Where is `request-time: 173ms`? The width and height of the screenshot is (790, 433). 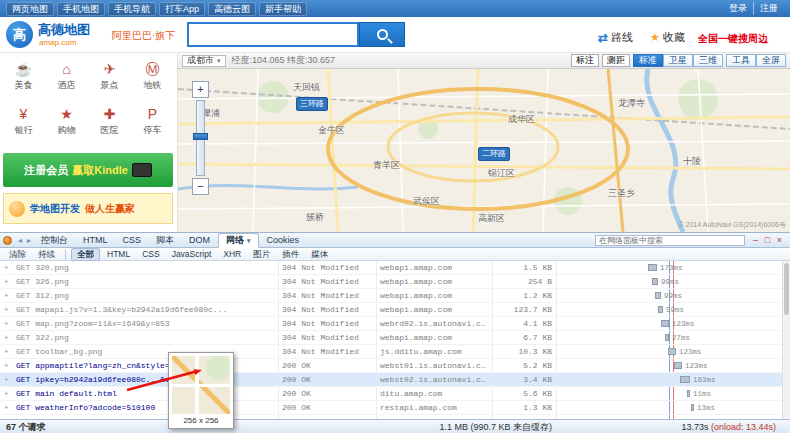 request-time: 173ms is located at coordinates (672, 268).